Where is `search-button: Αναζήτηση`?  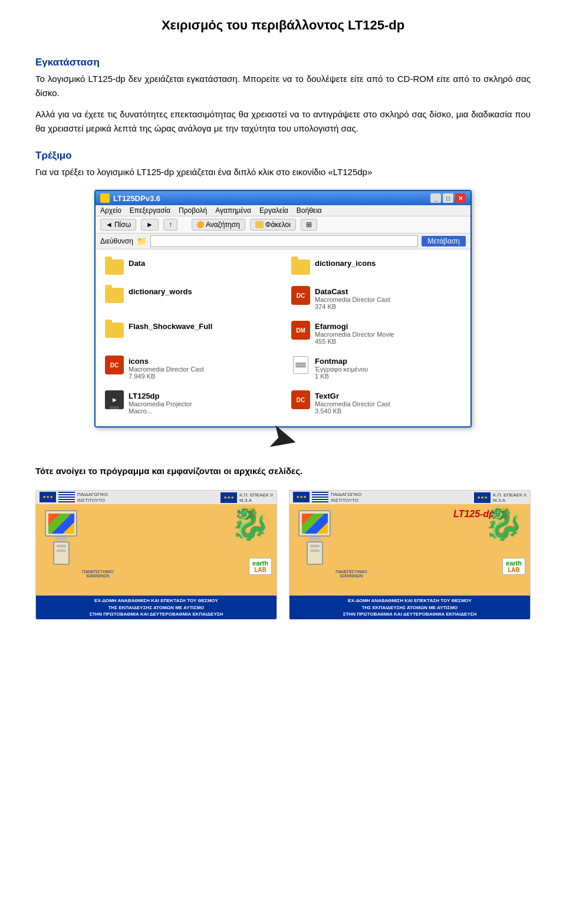
search-button: Αναζήτηση is located at coordinates (218, 225).